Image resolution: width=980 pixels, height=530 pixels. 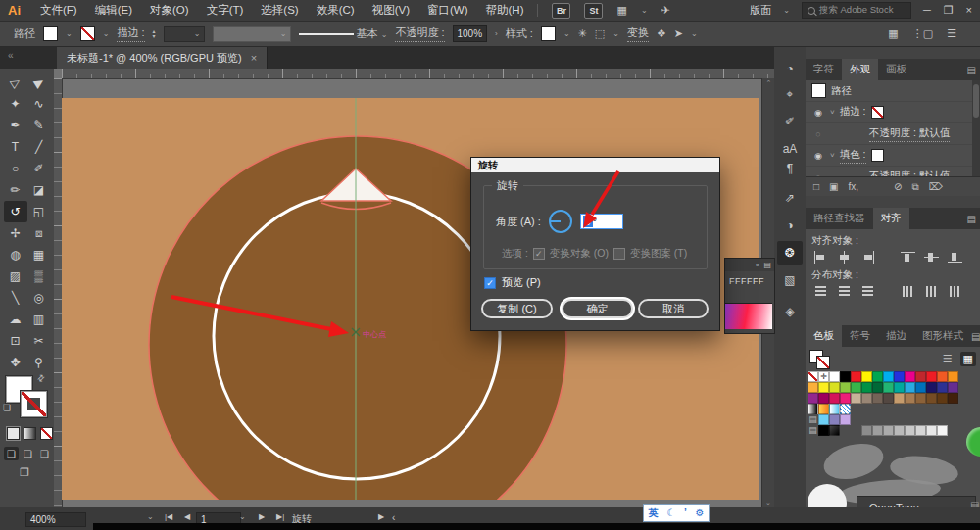 I want to click on ime-toolbar: 英 ☾ ’ ⚙, so click(x=676, y=513).